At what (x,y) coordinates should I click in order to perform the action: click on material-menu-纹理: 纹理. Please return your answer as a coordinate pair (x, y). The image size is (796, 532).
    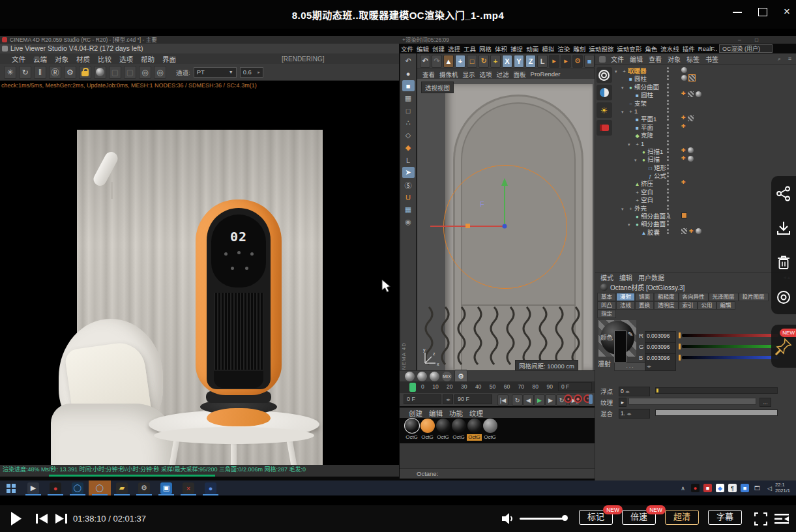
    Looking at the image, I should click on (476, 413).